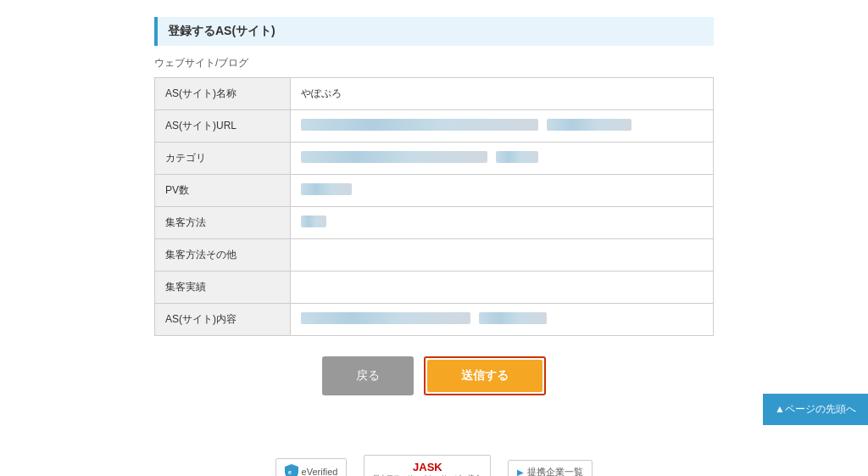 This screenshot has height=476, width=868. What do you see at coordinates (314, 221) in the screenshot?
I see `blurred-collect` at bounding box center [314, 221].